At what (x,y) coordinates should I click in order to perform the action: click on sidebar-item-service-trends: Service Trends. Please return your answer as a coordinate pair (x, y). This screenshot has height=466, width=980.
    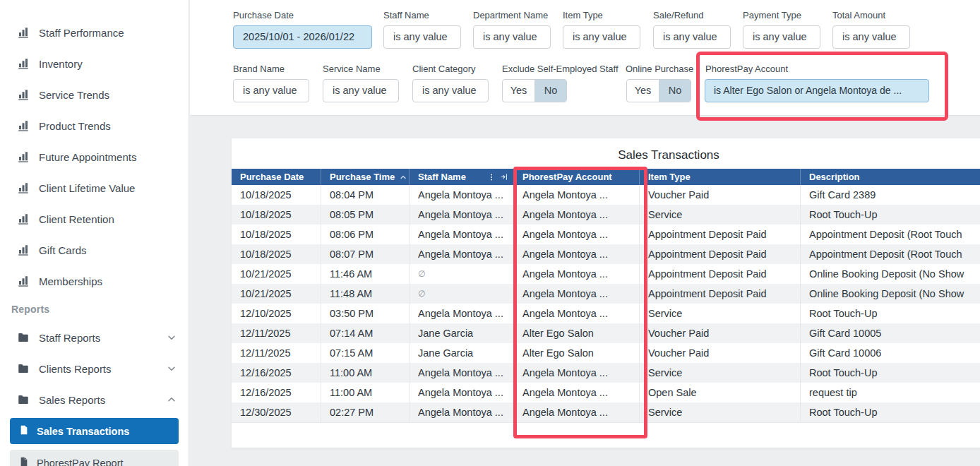
    Looking at the image, I should click on (95, 95).